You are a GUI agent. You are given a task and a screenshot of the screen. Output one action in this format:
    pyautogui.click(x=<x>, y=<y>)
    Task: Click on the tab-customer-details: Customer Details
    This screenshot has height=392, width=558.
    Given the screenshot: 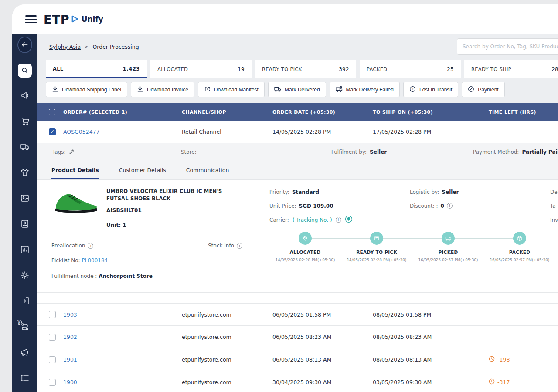 What is the action you would take?
    pyautogui.click(x=143, y=170)
    